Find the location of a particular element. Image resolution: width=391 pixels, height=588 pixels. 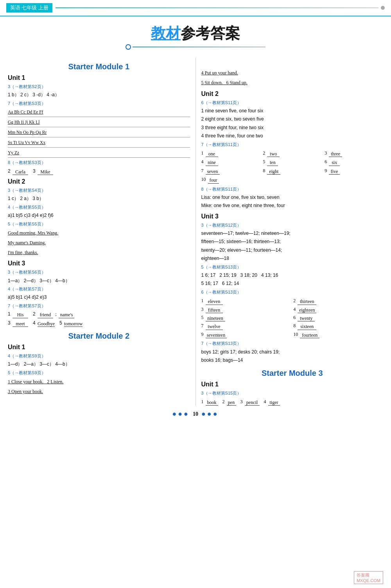

number-words-grid: 1 eleven 2 thirteen 3 fifteen 4 eighteen… is located at coordinates (292, 317).